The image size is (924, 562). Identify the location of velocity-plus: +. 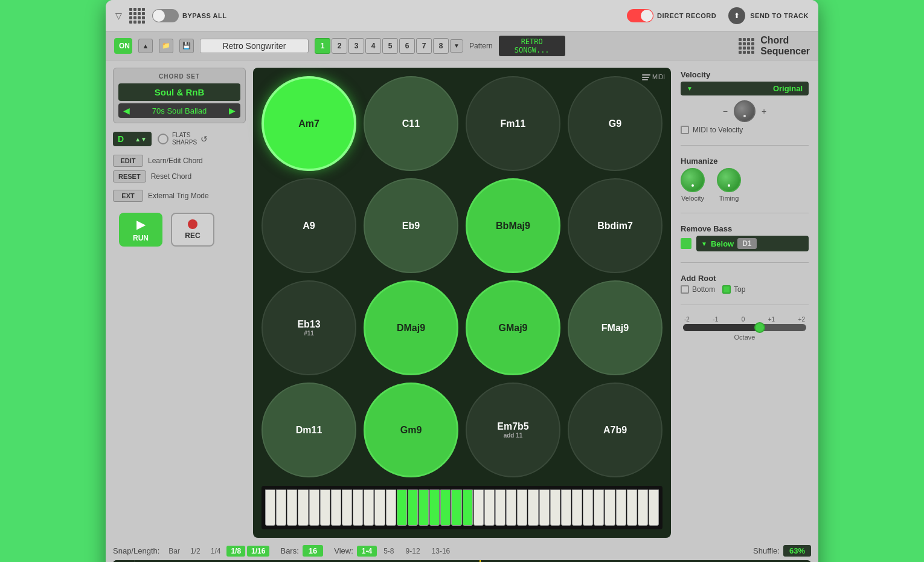
(764, 111).